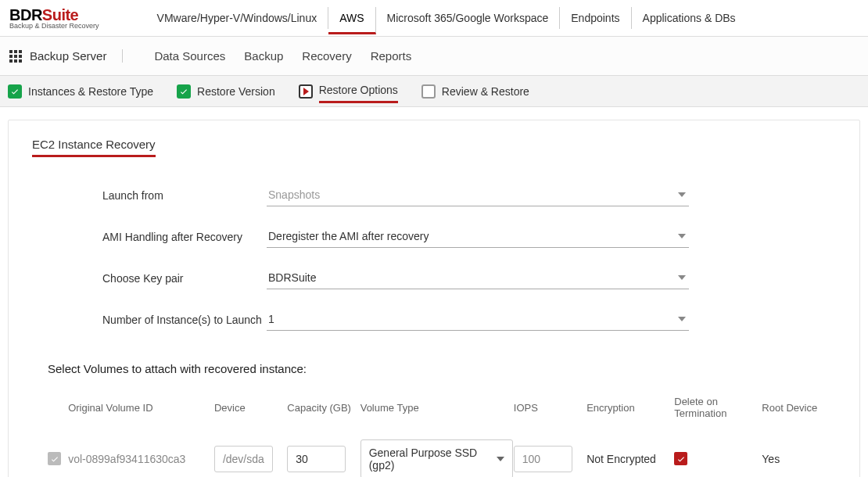  Describe the element at coordinates (358, 94) in the screenshot. I see `step-label: Restore Options` at that location.